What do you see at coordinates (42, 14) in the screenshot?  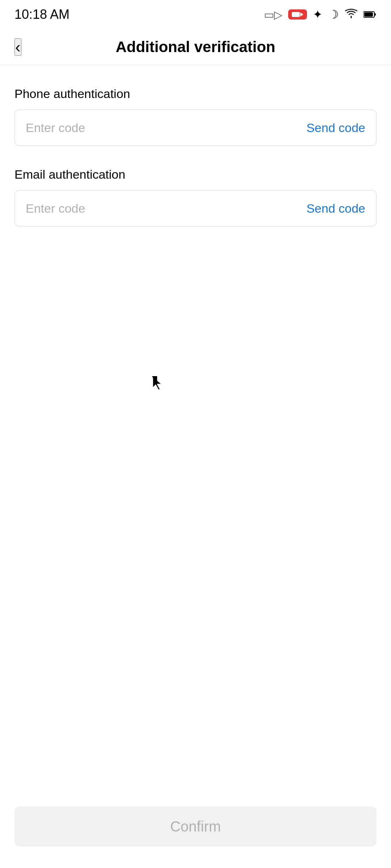 I see `status-time: 10:18 AM` at bounding box center [42, 14].